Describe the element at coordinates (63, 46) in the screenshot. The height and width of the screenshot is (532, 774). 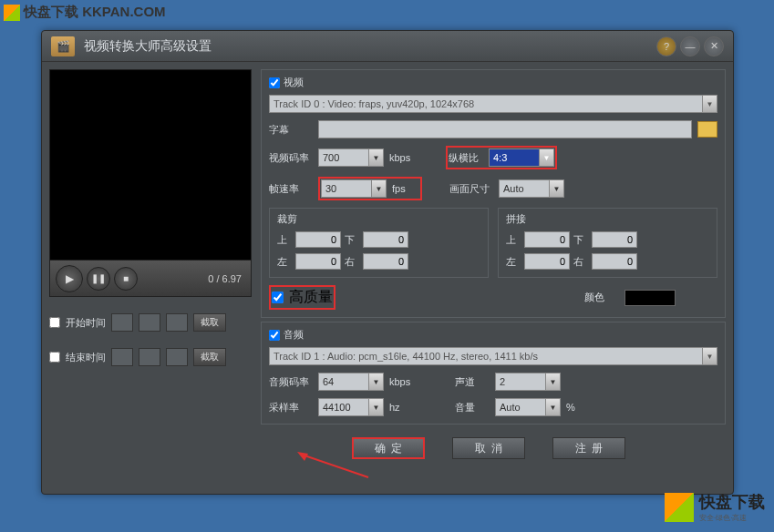
I see `app-icon` at that location.